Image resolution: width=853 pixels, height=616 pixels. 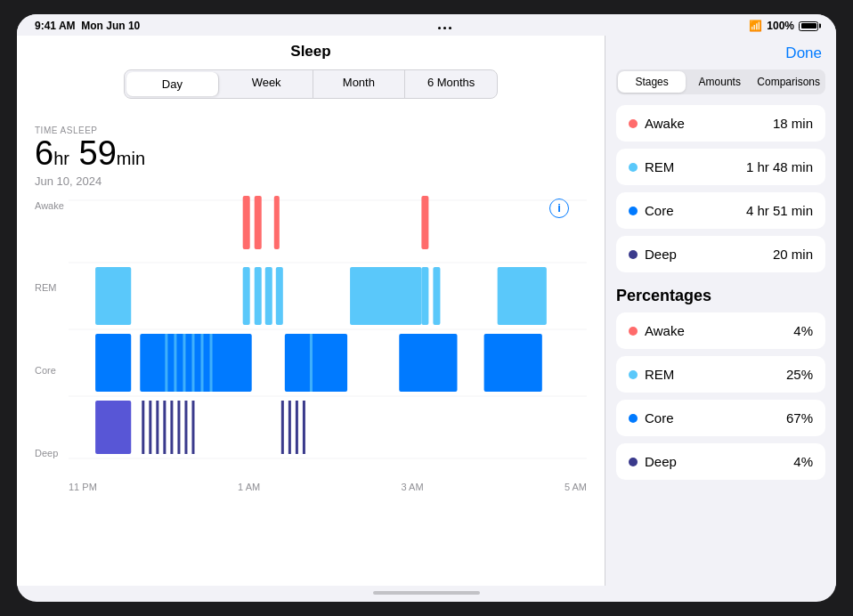 I want to click on status-right: 📶 100%, so click(x=784, y=26).